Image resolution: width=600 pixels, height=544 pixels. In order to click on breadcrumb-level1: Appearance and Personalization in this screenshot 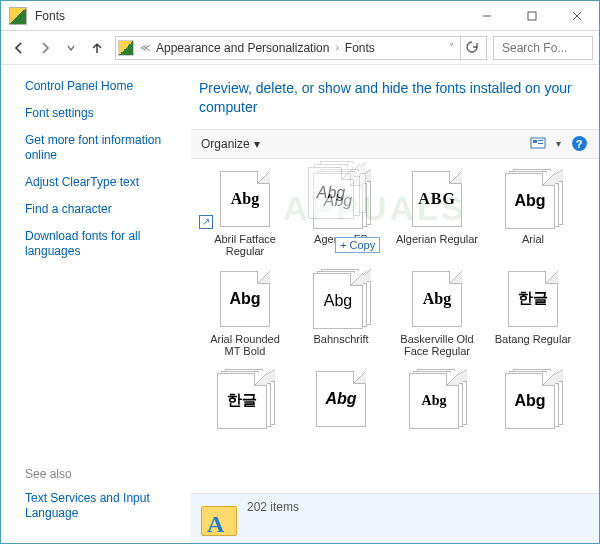, I will do `click(242, 48)`.